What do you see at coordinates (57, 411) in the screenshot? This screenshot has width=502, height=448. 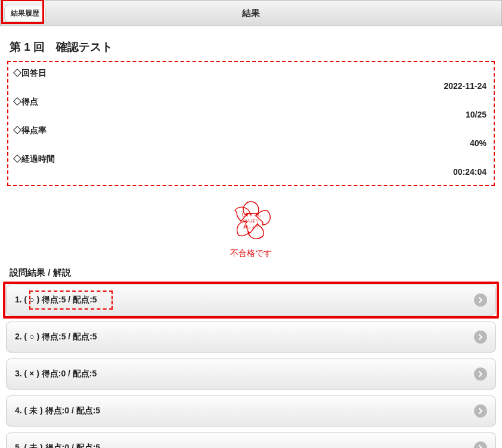 I see `question-text: 4. ( 未 ) 得点:0 / 配点:5` at bounding box center [57, 411].